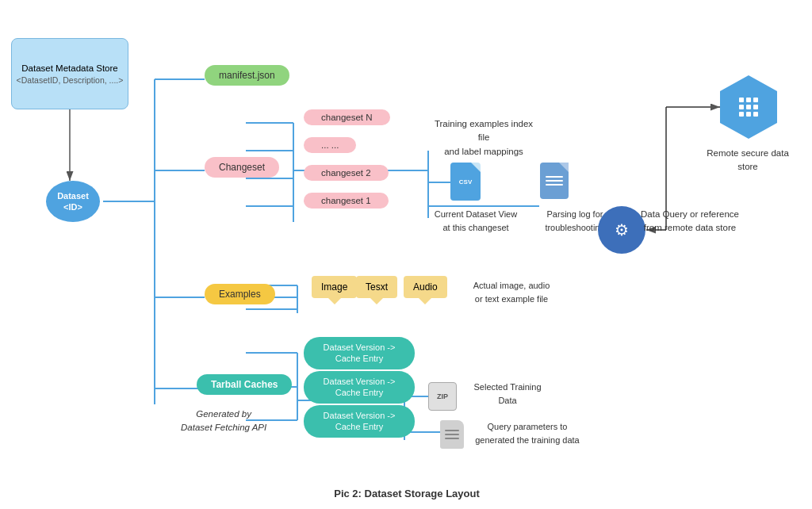 This screenshot has height=509, width=812. I want to click on changeset-n-pill: changeset N, so click(347, 117).